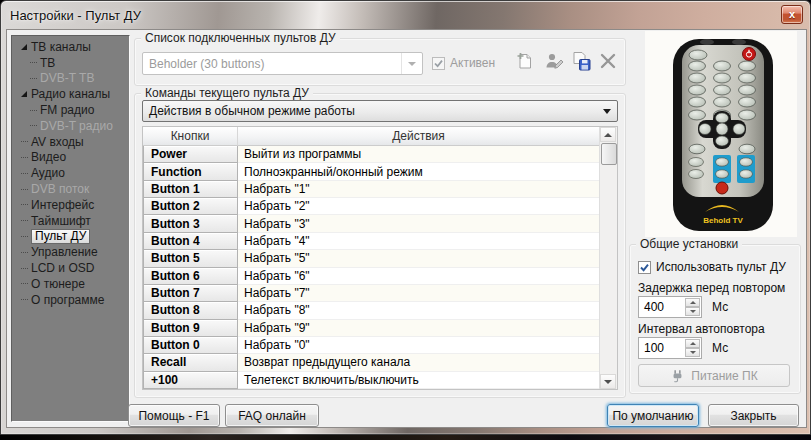 This screenshot has width=811, height=440. Describe the element at coordinates (678, 376) in the screenshot. I see `power-plug-icon` at that location.